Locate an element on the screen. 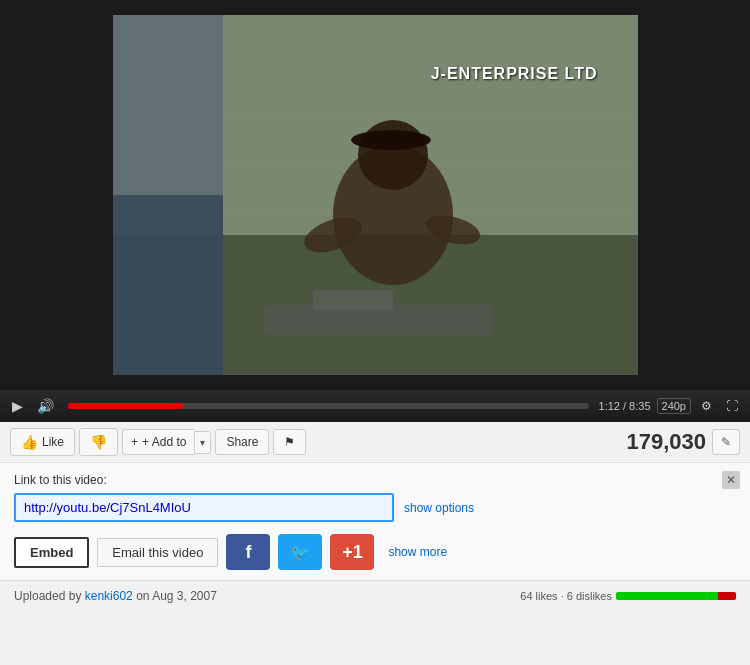  time-display: 1:12 / 8:35 is located at coordinates (625, 406).